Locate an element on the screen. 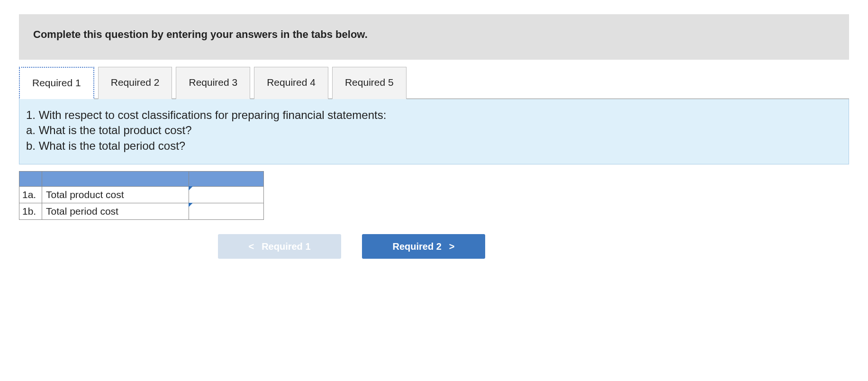  chevron-right-icon: > is located at coordinates (452, 246).